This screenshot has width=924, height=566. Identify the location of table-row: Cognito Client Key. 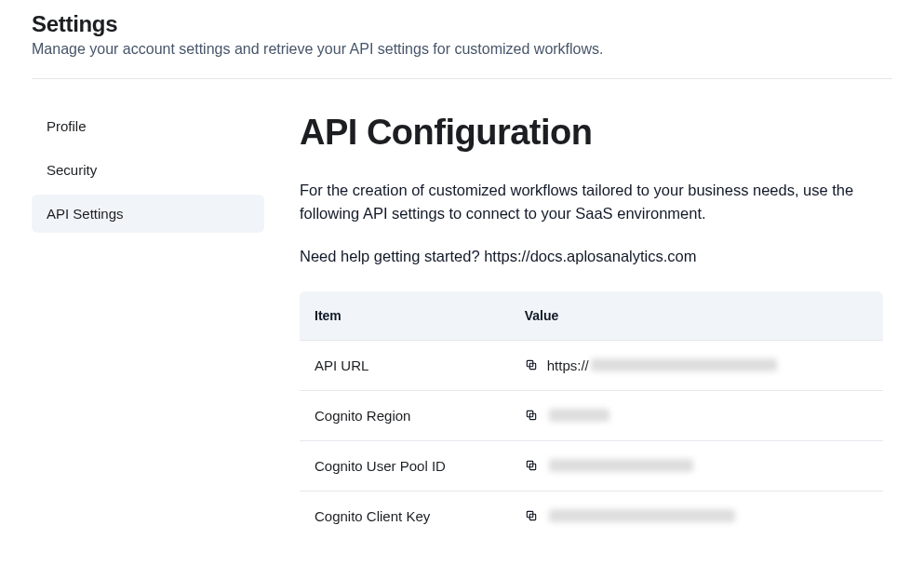
(592, 516).